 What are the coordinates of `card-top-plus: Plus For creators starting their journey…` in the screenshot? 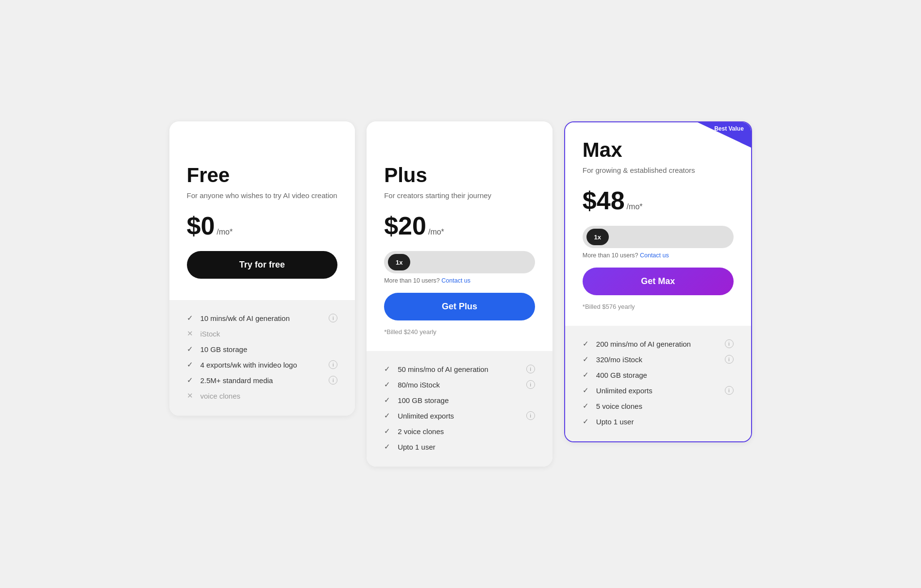 It's located at (459, 236).